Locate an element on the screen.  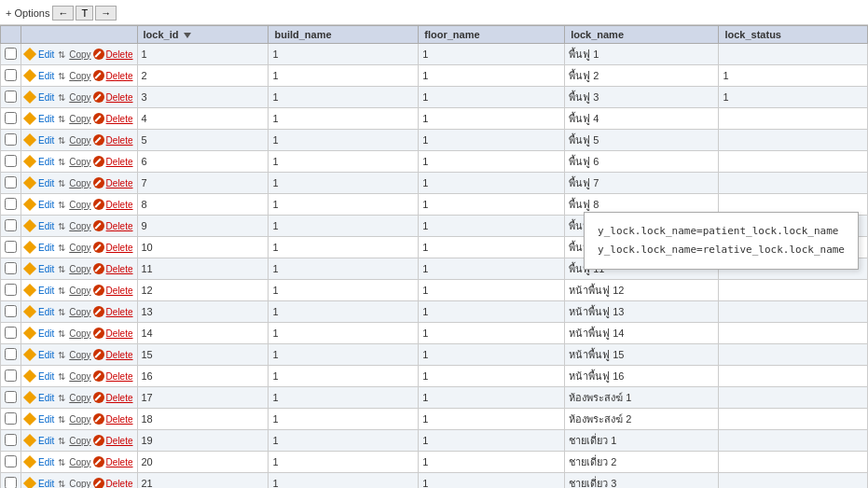
col-floor-name: floor_name is located at coordinates (492, 35).